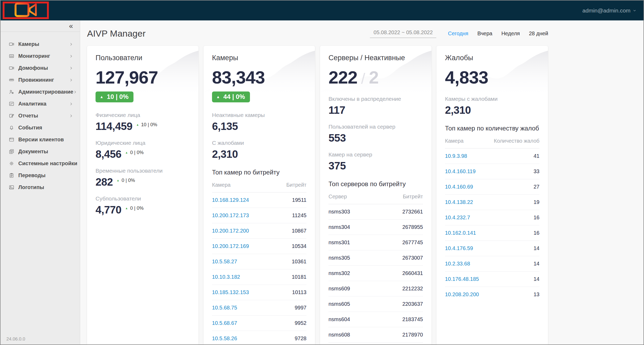 The height and width of the screenshot is (345, 644). I want to click on server-name: nsms303, so click(339, 212).